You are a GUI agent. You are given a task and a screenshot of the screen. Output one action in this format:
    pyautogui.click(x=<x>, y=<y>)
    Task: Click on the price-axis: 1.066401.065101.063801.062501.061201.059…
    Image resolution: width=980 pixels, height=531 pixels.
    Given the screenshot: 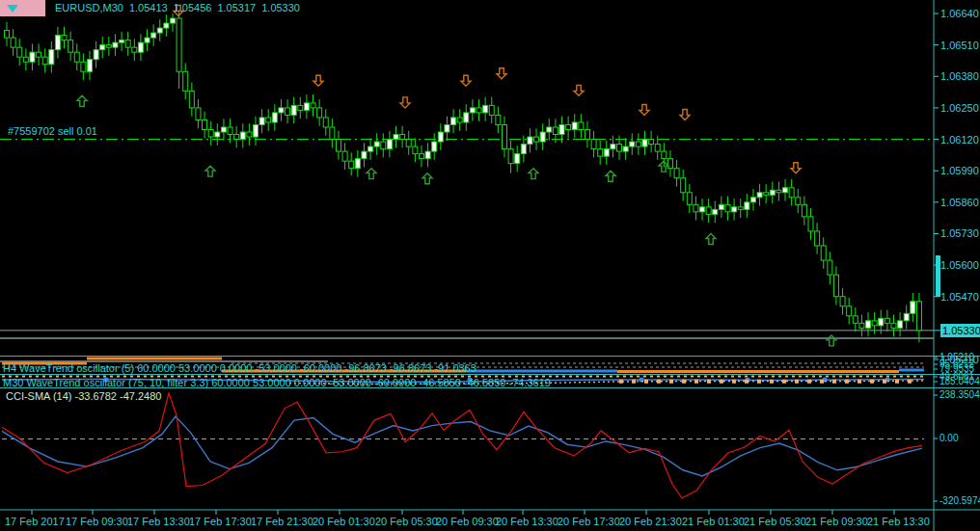 What is the action you would take?
    pyautogui.click(x=957, y=266)
    